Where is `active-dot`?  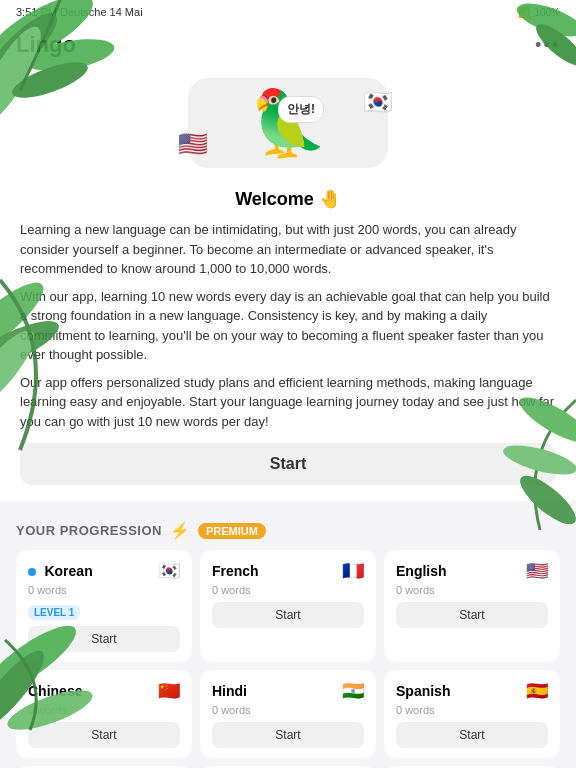 active-dot is located at coordinates (32, 572).